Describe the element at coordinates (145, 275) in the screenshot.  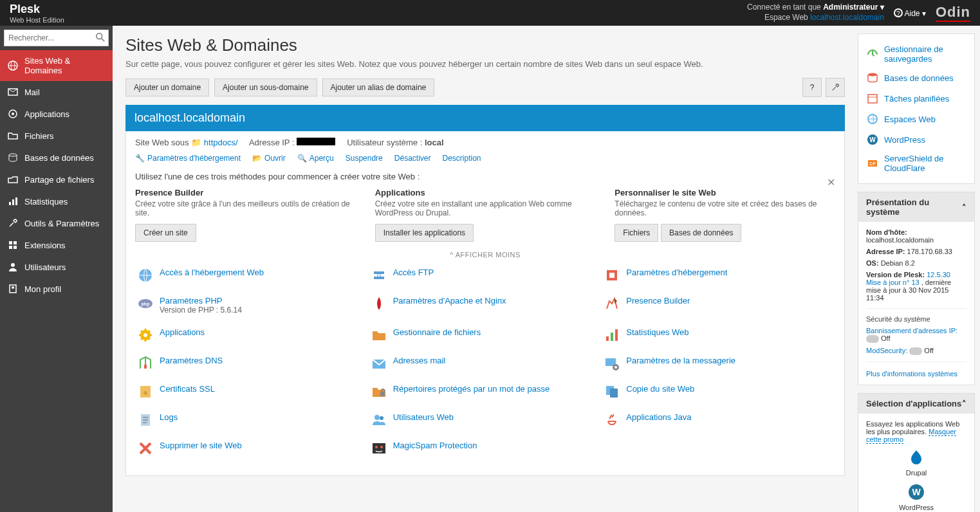
I see `globe-icon` at that location.